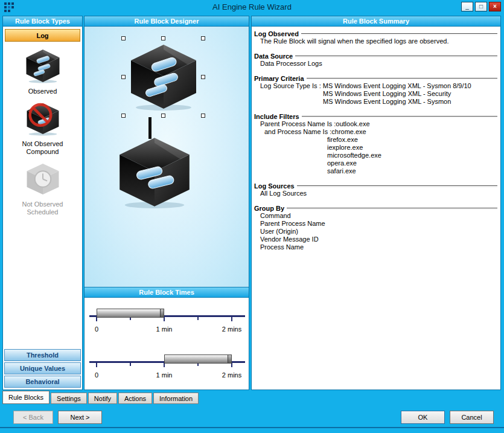 The image size is (504, 433). What do you see at coordinates (375, 64) in the screenshot?
I see `summary-line: Data Processor Logs` at bounding box center [375, 64].